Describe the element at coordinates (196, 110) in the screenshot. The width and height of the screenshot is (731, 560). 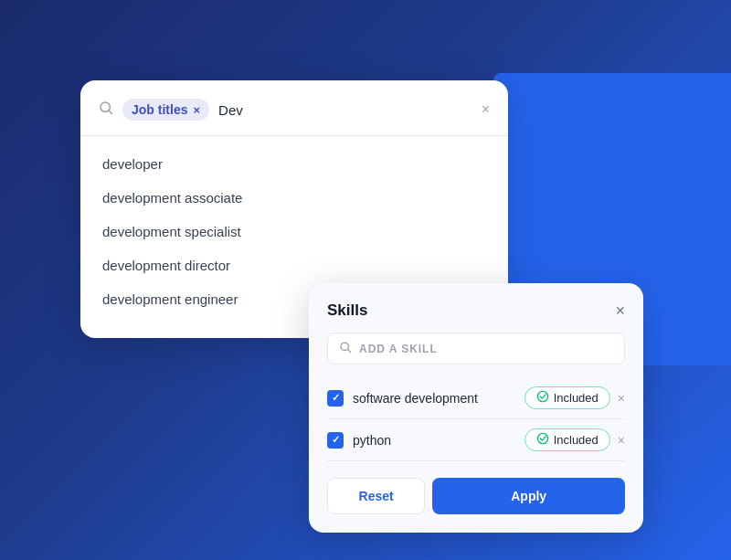
I see `tag-close-button: ×` at that location.